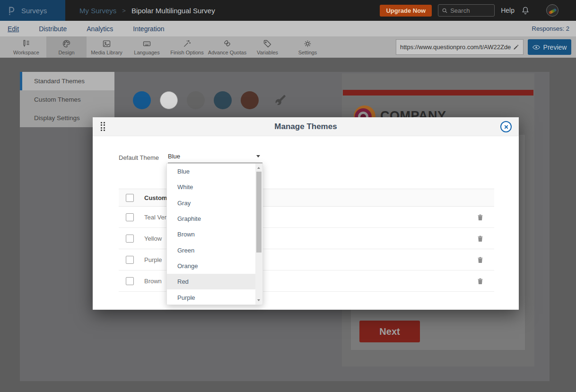 This screenshot has height=392, width=576. Describe the element at coordinates (26, 44) in the screenshot. I see `workspace-icon` at that location.